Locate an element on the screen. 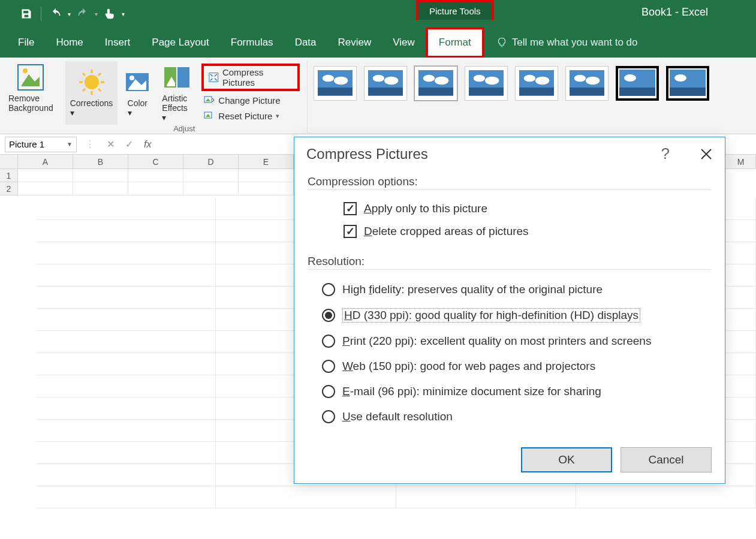 Image resolution: width=756 pixels, height=539 pixels. artistic-effects-button: ArtisticEffects ▾ is located at coordinates (177, 93).